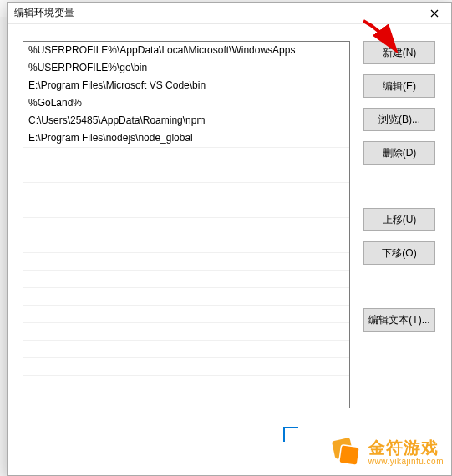  I want to click on list-item: %USERPROFILE%\AppData\Local\Microsoft\Wi…, so click(186, 50).